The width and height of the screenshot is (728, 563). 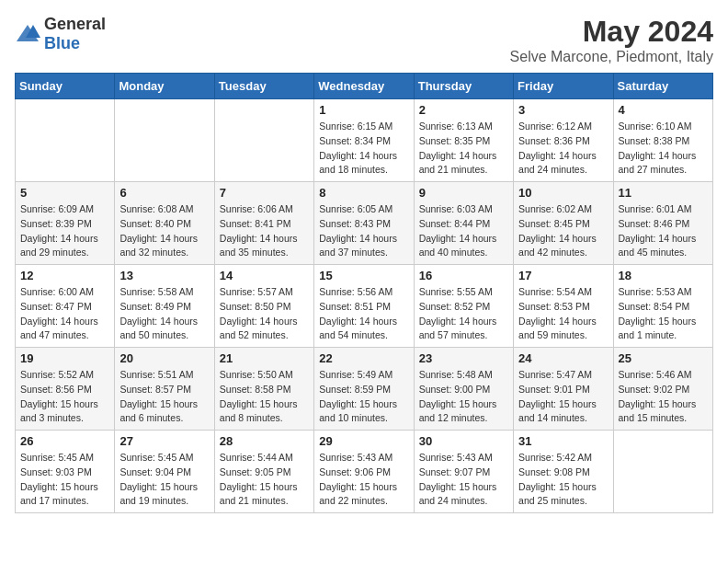 I want to click on day-cell: 28Sunrise: 5:44 AMSunset: 9:05 PMDayligh…, so click(x=264, y=472).